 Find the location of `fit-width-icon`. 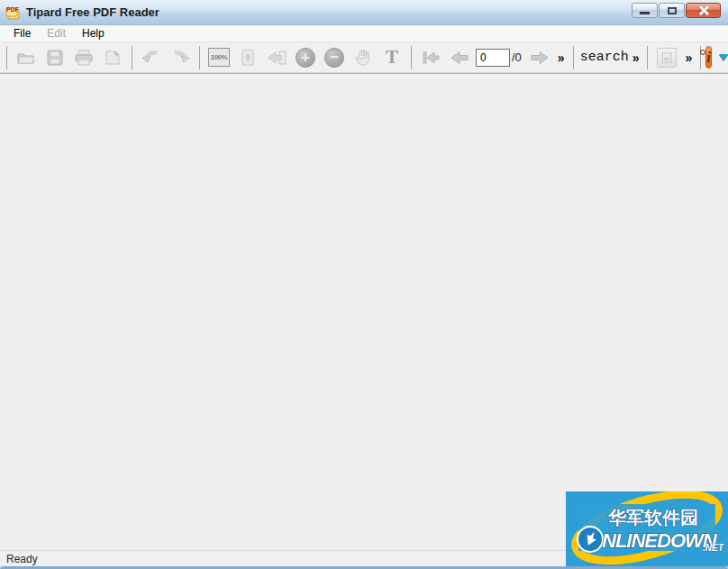

fit-width-icon is located at coordinates (277, 58).